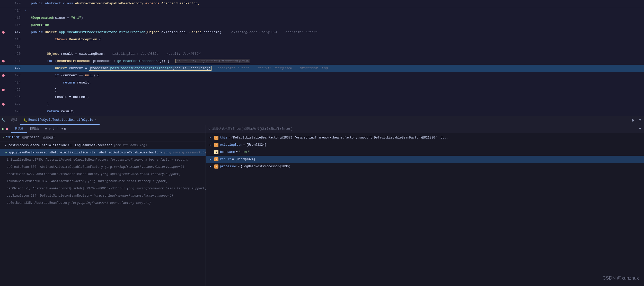 This screenshot has width=644, height=286. I want to click on line-number-421: 421, so click(12, 61).